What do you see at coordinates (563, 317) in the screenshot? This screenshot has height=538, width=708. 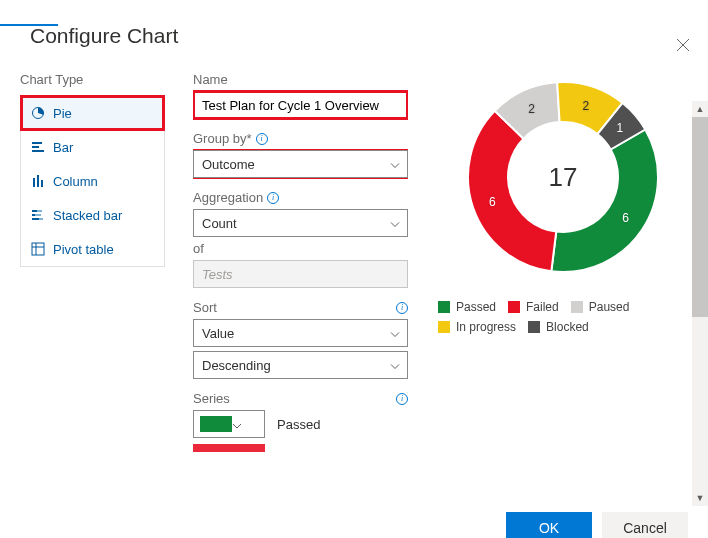 I see `chart-legend: PassedFailedPausedIn progressBlocked` at bounding box center [563, 317].